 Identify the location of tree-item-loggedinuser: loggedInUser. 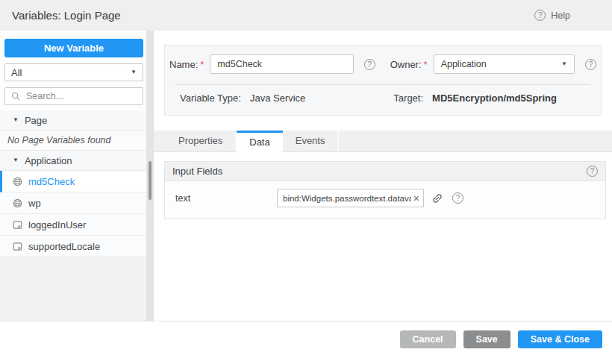
(73, 225).